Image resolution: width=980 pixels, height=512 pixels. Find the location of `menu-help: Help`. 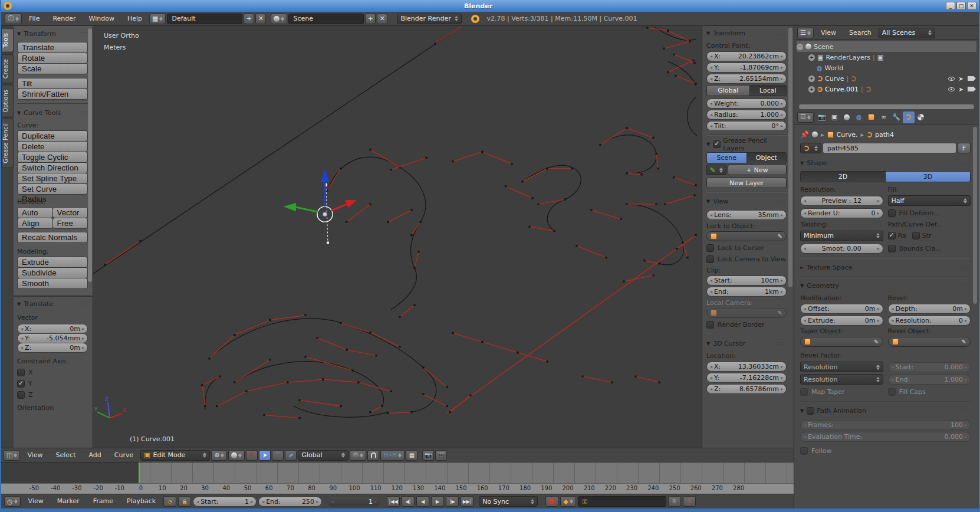

menu-help: Help is located at coordinates (134, 19).